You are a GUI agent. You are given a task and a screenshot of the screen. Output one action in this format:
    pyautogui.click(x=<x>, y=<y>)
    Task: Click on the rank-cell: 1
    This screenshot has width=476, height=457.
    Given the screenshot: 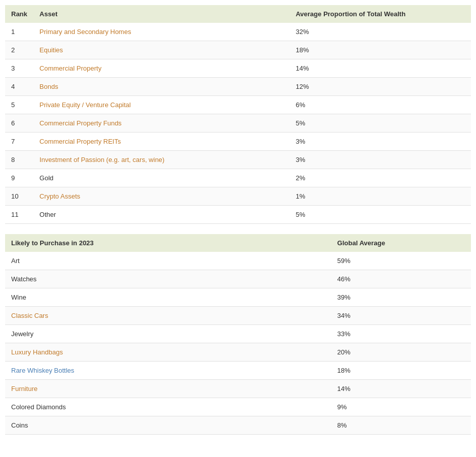 What is the action you would take?
    pyautogui.click(x=19, y=32)
    